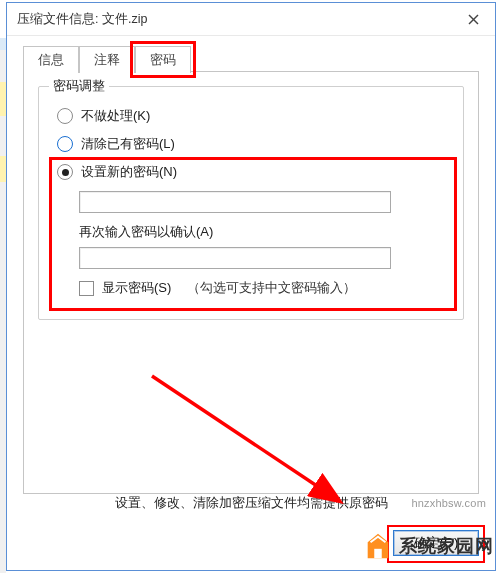 The width and height of the screenshot is (500, 573). I want to click on group-legend: 密码调整, so click(79, 86).